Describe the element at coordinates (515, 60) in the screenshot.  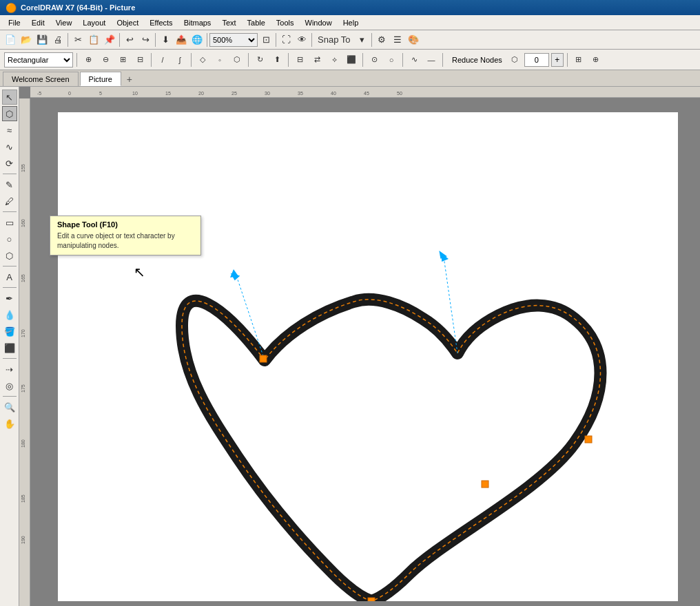
I see `reduce-nodes-icon: ⬡` at that location.